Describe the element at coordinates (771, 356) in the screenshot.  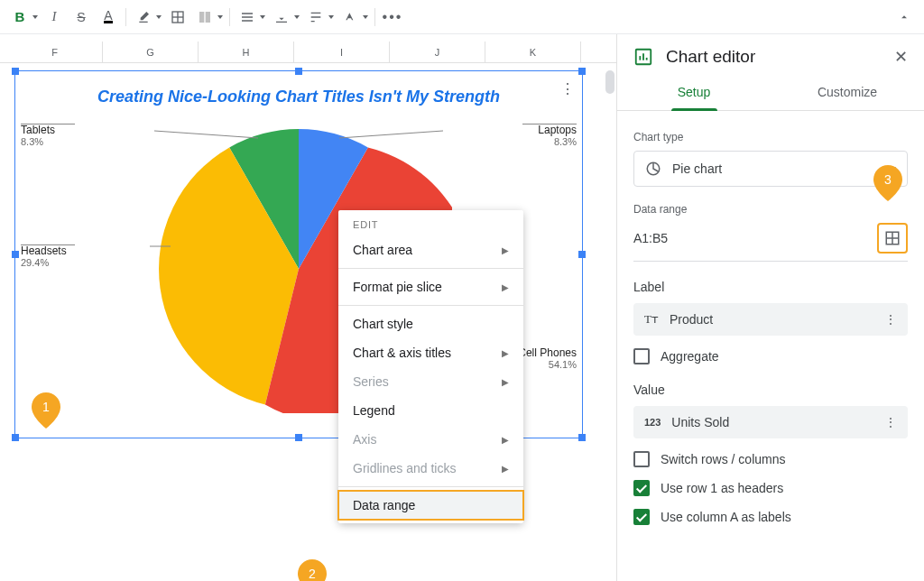
I see `aggregate-checkbox: Aggregate` at that location.